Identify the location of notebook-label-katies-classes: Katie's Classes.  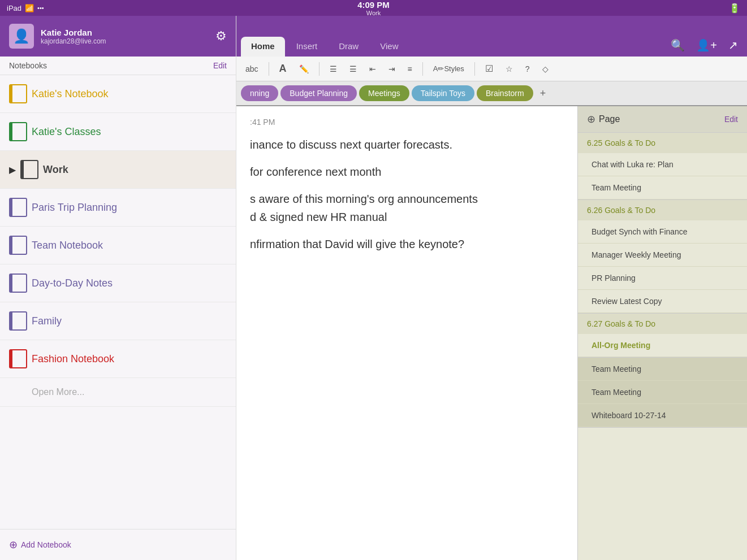
(66, 132).